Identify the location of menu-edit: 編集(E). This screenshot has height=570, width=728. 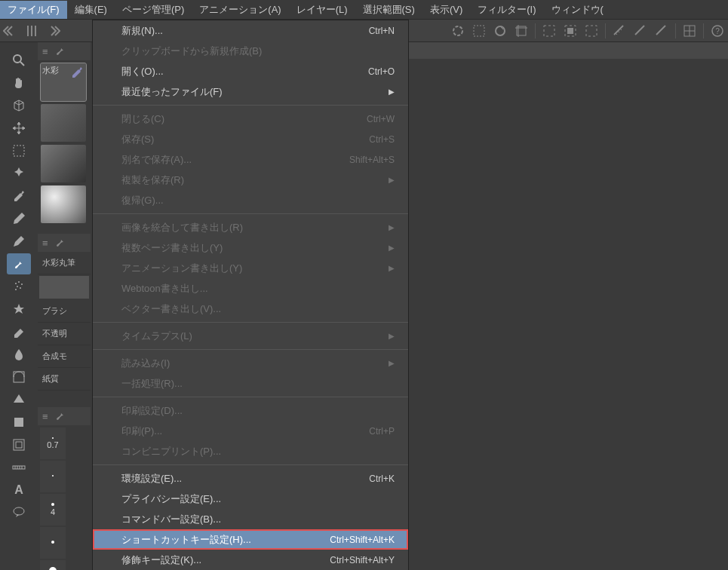
(91, 10).